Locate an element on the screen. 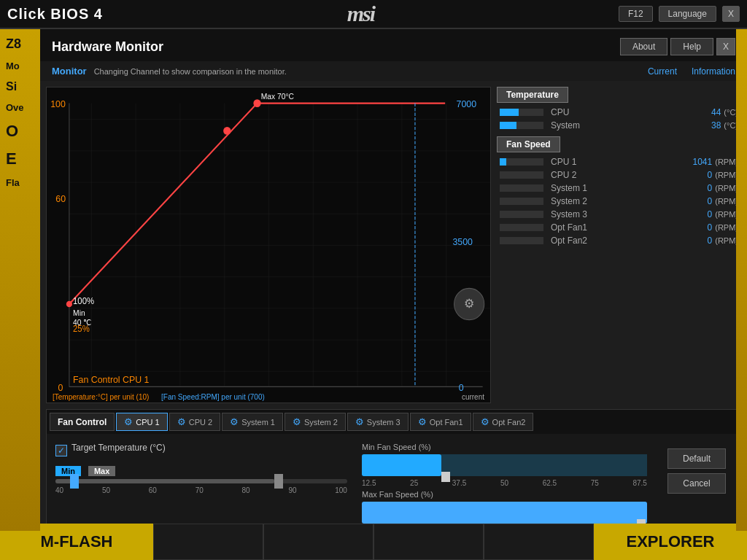 The height and width of the screenshot is (560, 747). temp-slider-labels: 40 50 60 70 80 90 100 is located at coordinates (201, 490).